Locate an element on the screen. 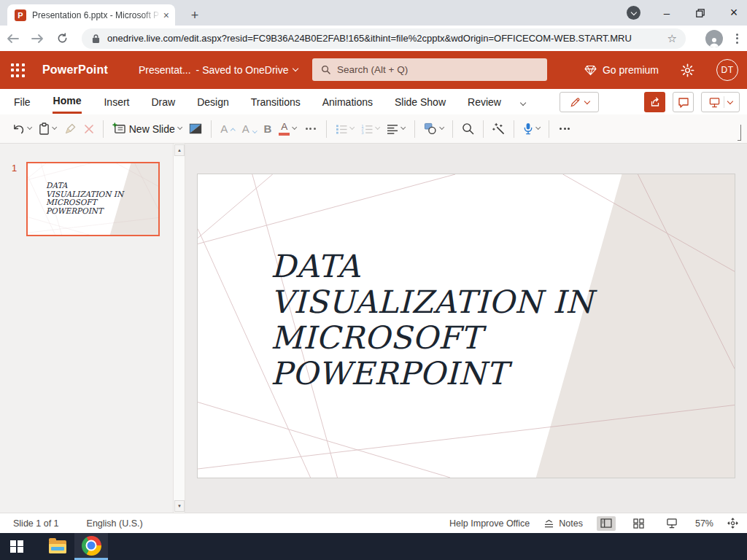  ribbon-tab-transitions: Transitions is located at coordinates (276, 102).